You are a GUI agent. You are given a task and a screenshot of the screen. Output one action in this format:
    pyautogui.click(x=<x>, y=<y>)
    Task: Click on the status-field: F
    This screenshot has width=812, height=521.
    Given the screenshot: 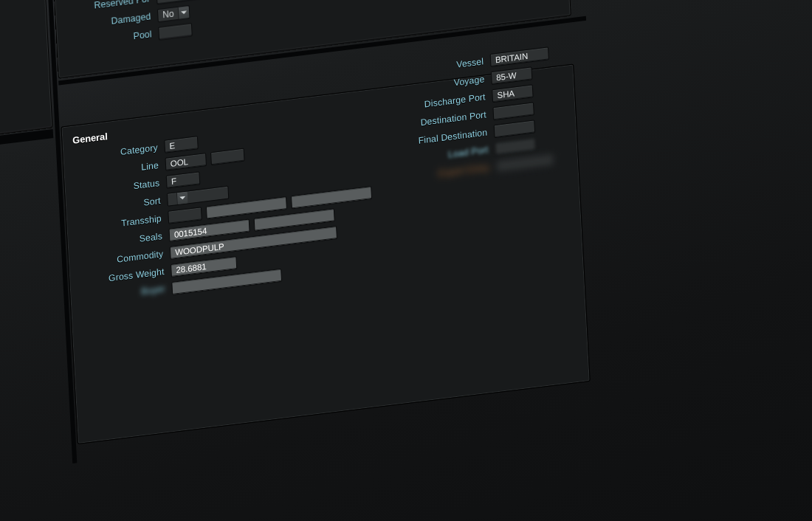 What is the action you would take?
    pyautogui.click(x=183, y=180)
    